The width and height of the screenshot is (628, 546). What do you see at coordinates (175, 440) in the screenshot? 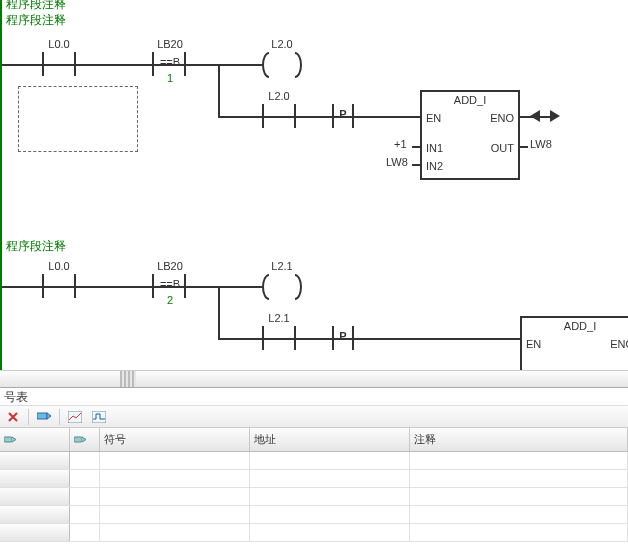
I see `table-header-symbol: 符号` at bounding box center [175, 440].